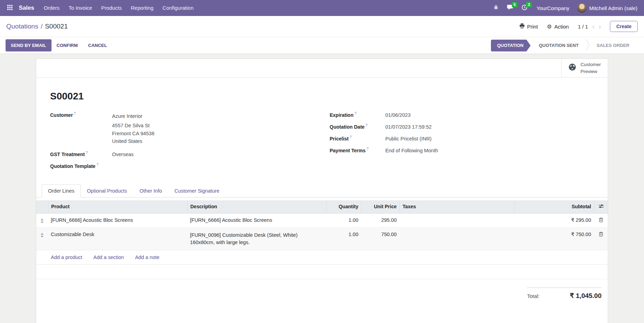 This screenshot has width=644, height=323. What do you see at coordinates (109, 257) in the screenshot?
I see `add-a-section-link: Add a section` at bounding box center [109, 257].